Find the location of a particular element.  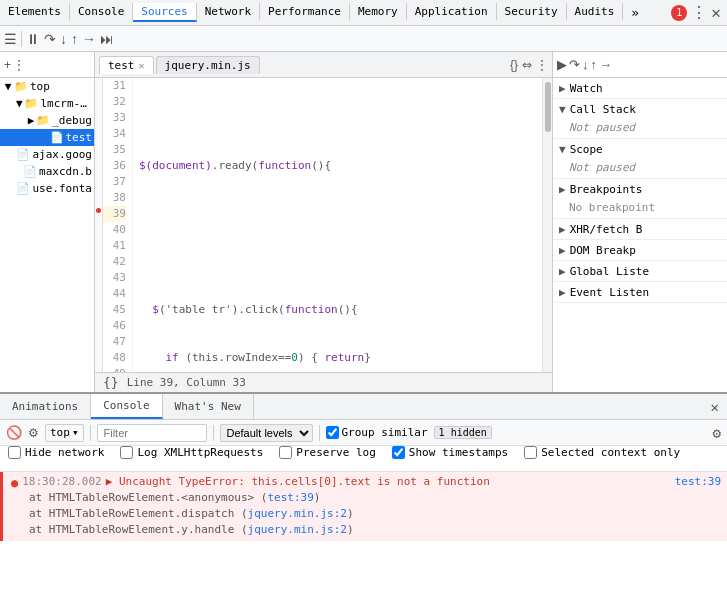

step-over-right-button: ↷ is located at coordinates (574, 64).